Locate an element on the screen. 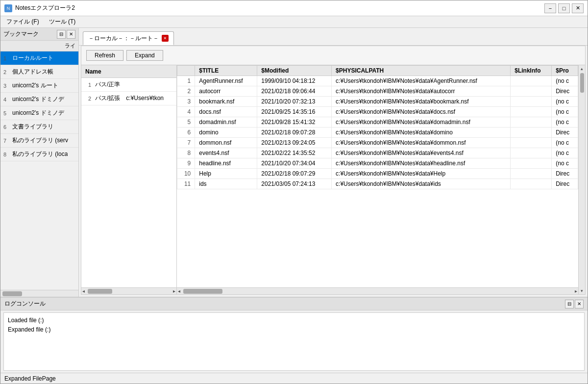  table-row: 9 headline.nsf 2021/10/20 07:34:04 c:¥Us… is located at coordinates (378, 164).